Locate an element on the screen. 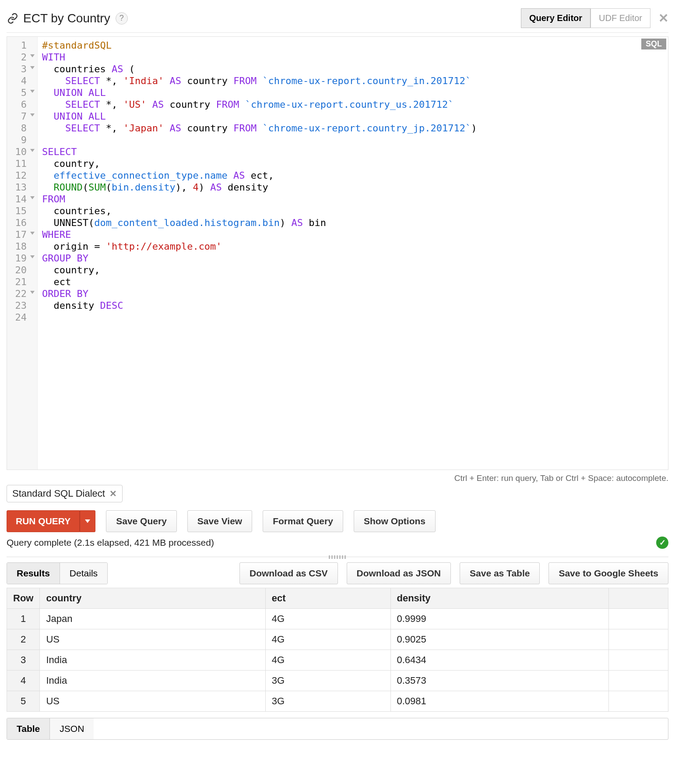 This screenshot has height=784, width=675. tab-udf-editor: UDF Editor is located at coordinates (621, 18).